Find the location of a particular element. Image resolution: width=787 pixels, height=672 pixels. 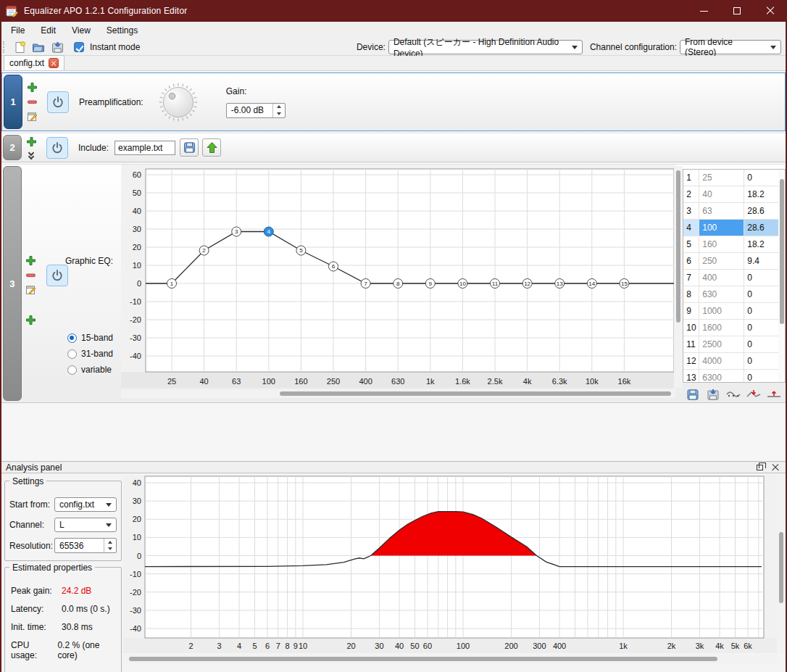

save-file-button is located at coordinates (57, 47).